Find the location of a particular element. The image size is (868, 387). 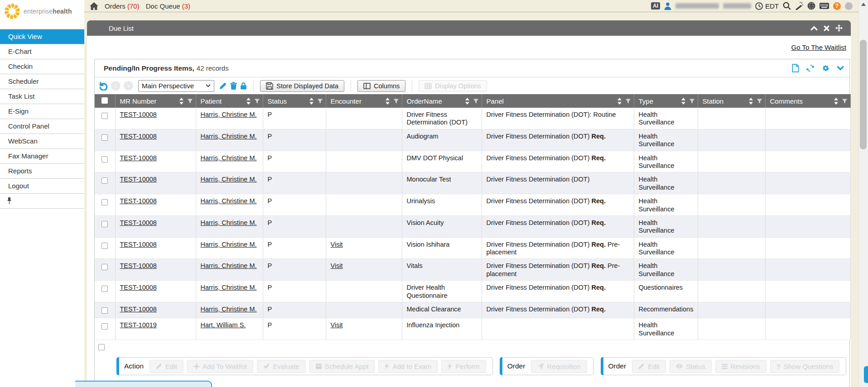

column-header-comments: Comments is located at coordinates (808, 101).